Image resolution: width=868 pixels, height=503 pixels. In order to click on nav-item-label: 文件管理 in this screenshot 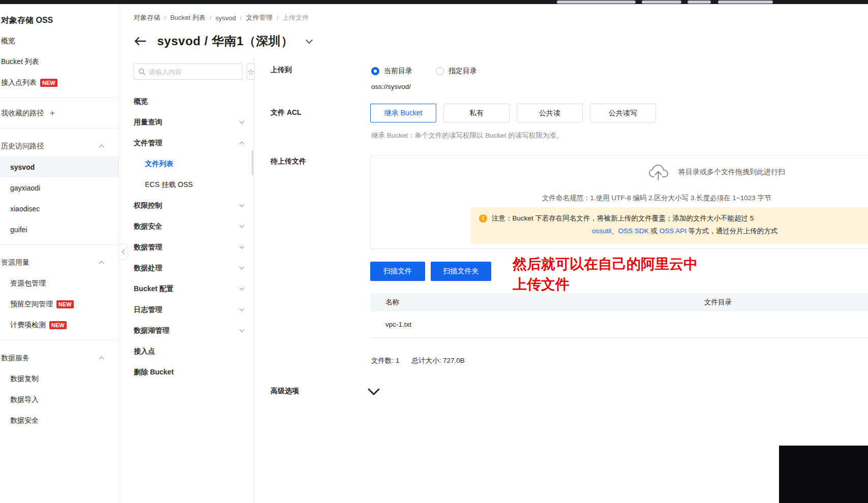, I will do `click(148, 143)`.